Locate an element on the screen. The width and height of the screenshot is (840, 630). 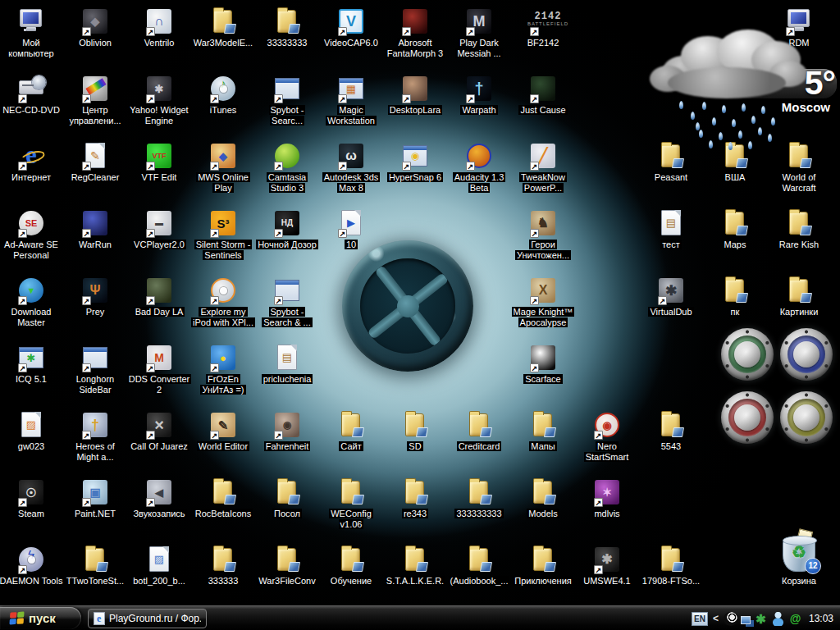
desktop-icon-longhorn-sidebar: Longhorn SideBar is located at coordinates (95, 369).